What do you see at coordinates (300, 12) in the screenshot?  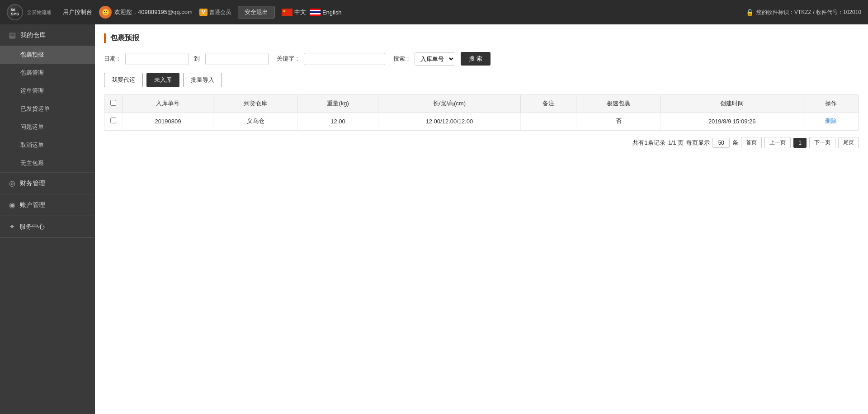 I see `lang-cn-label: 中文` at bounding box center [300, 12].